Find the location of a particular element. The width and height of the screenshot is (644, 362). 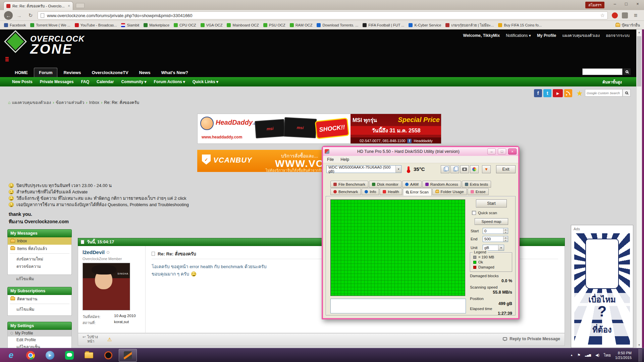

show-desktop-button is located at coordinates (640, 355).